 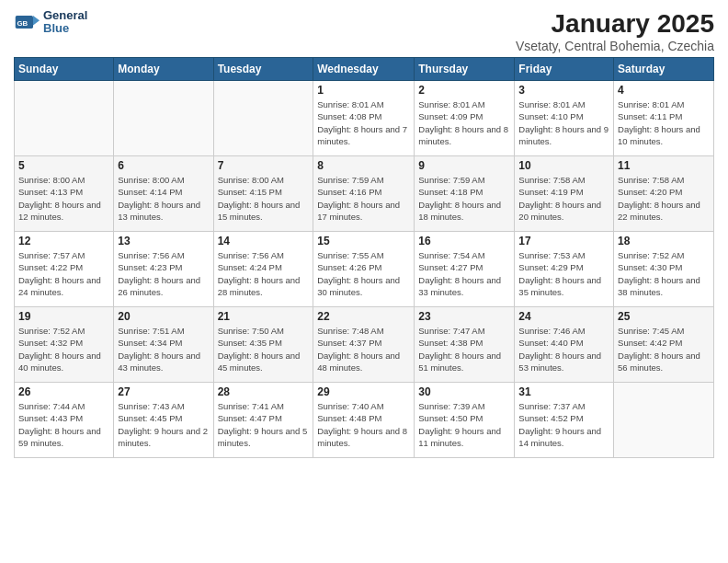 I want to click on day-number: 15, so click(x=364, y=241).